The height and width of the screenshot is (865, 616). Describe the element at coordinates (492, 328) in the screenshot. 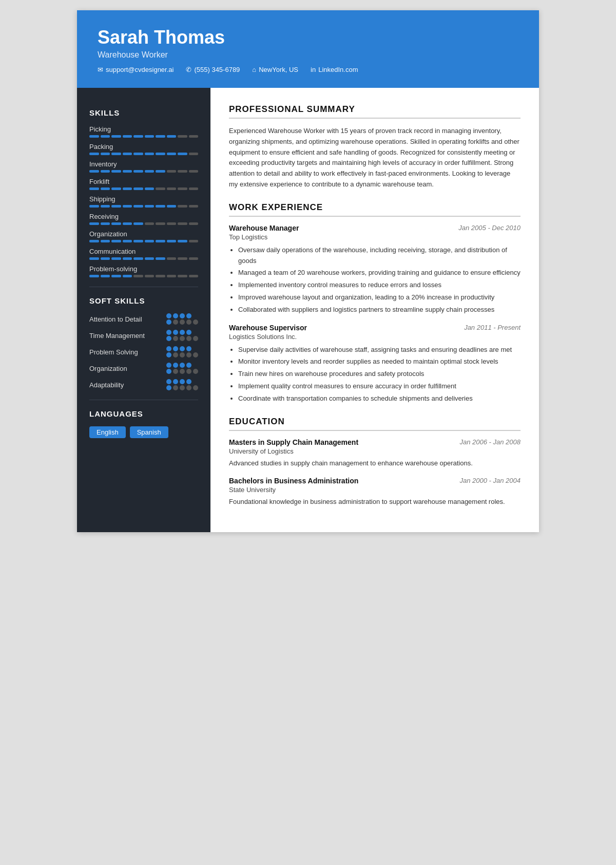

I see `job-dates: Jan 2011 - Present` at that location.